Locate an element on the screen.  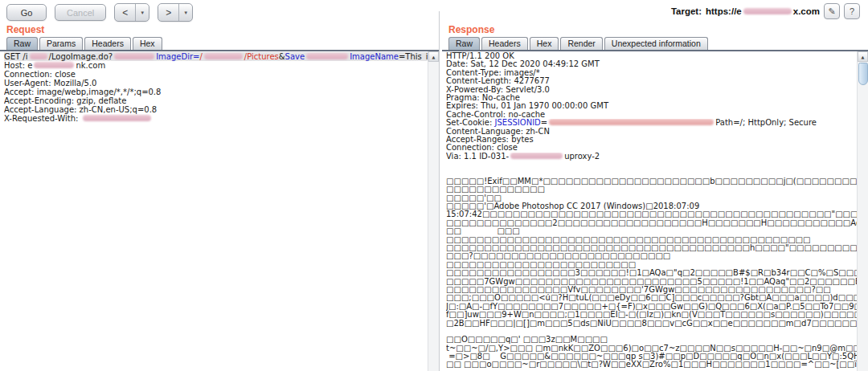
response-line: □□ □□□ is located at coordinates (651, 231).